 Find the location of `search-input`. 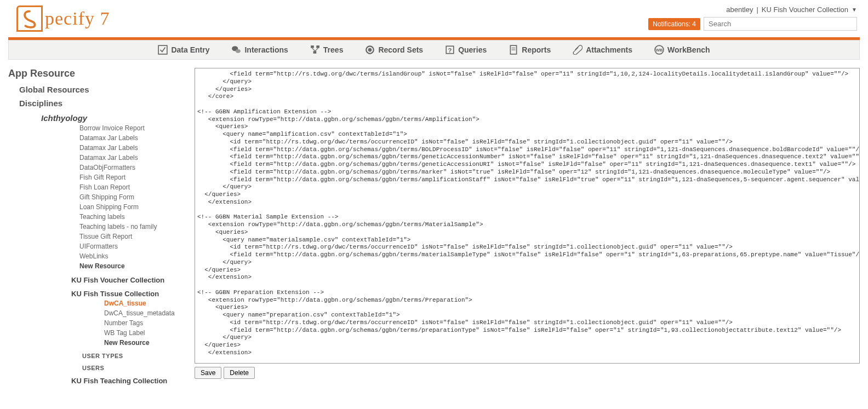

search-input is located at coordinates (780, 24).